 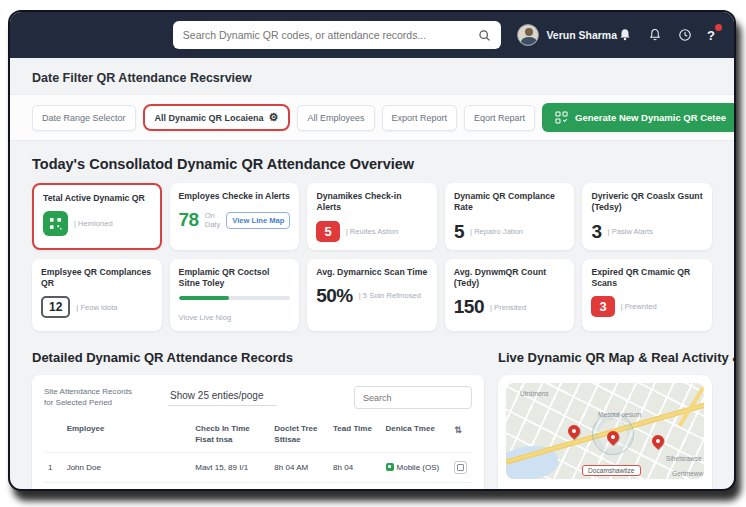 What do you see at coordinates (372, 296) in the screenshot?
I see `overview-cards-row-2: Emplsyee QR Complances QR 12 | Feow ldot…` at bounding box center [372, 296].